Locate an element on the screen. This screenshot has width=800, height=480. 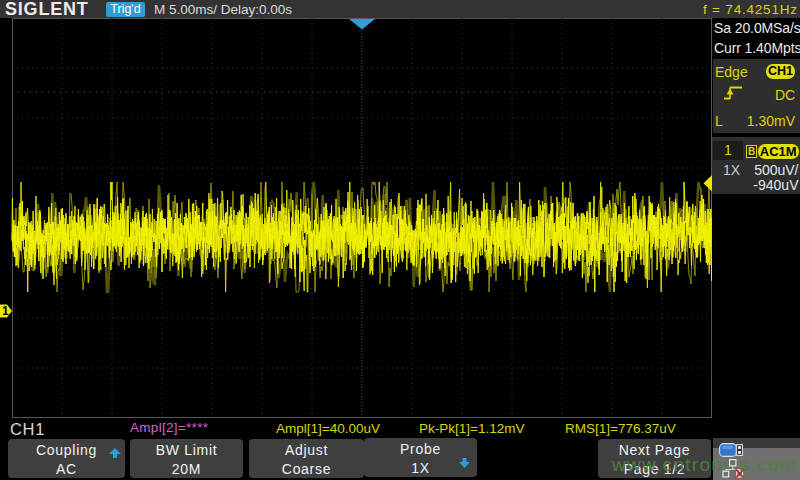
svg-text: 1 is located at coordinates (6, 311).